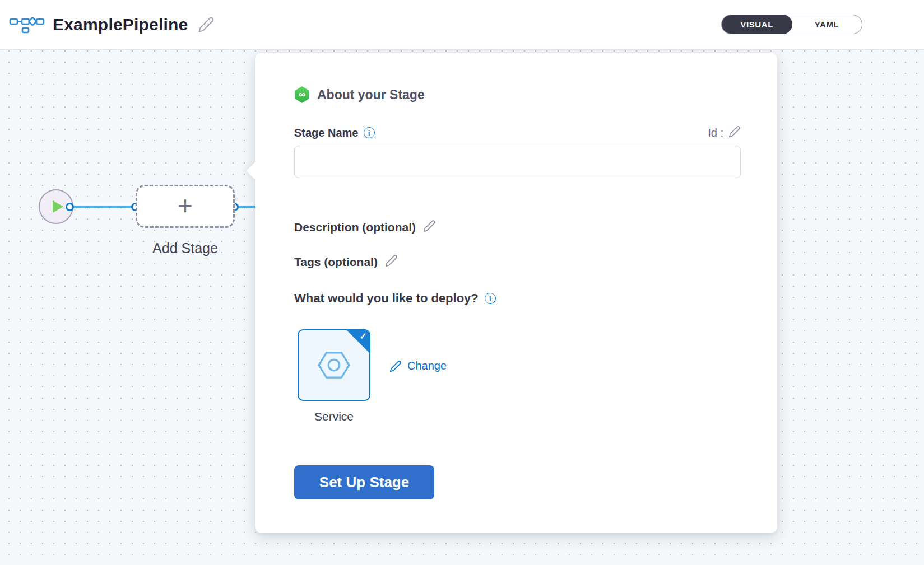 Image resolution: width=924 pixels, height=565 pixels. I want to click on set-up-stage-button: Set Up Stage, so click(364, 483).